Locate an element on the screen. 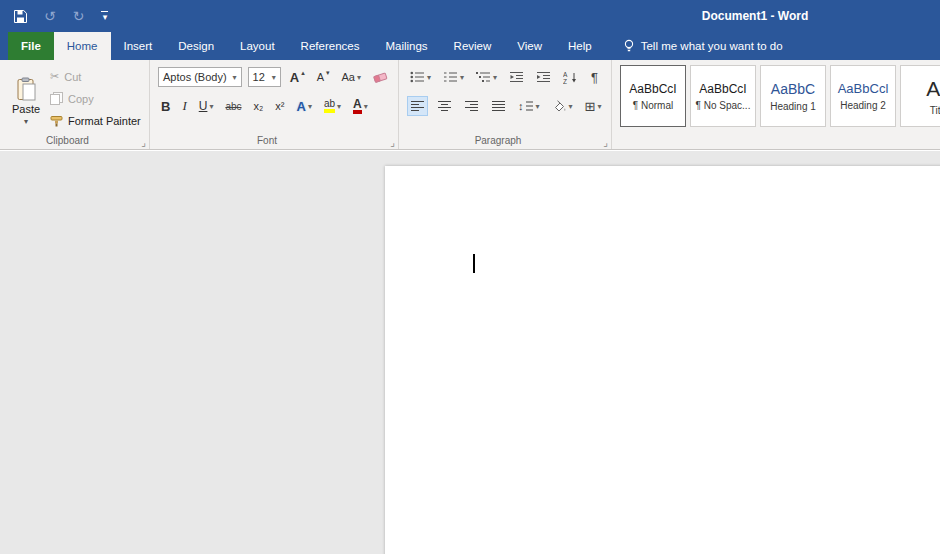 The width and height of the screenshot is (940, 554). clipboard-group-label: Clipboard is located at coordinates (68, 140).